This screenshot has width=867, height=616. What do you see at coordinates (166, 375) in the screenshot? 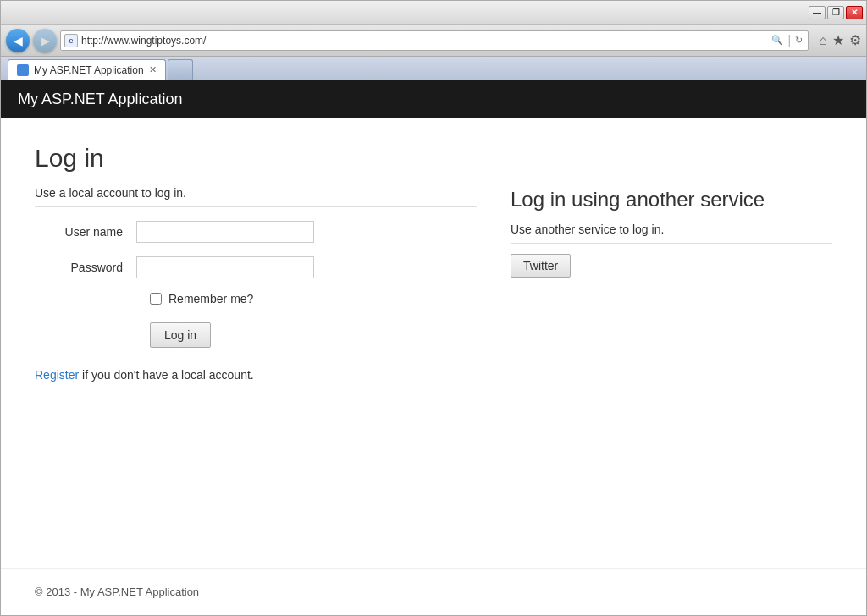
I see `register-text: if you don't have a local account.` at bounding box center [166, 375].